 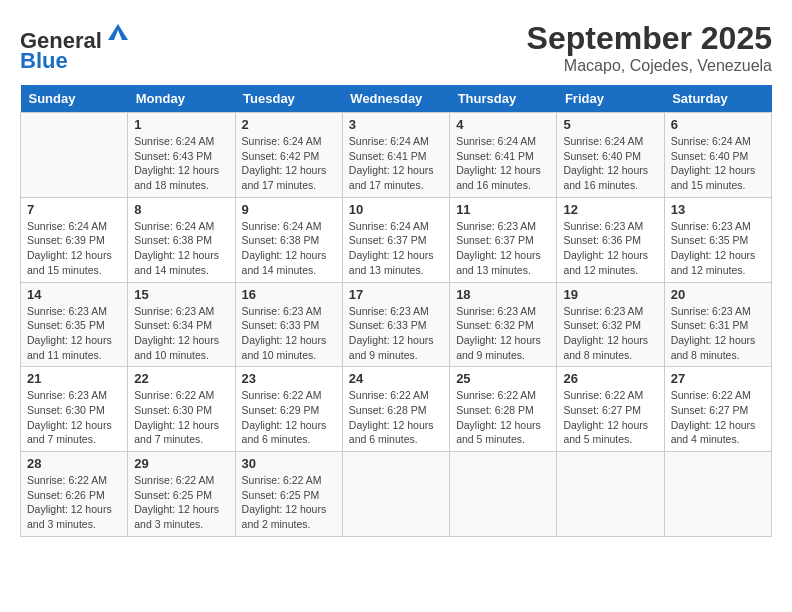 I want to click on weekday-header-row: SundayMondayTuesdayWednesdayThursdayFrid…, so click(x=396, y=99).